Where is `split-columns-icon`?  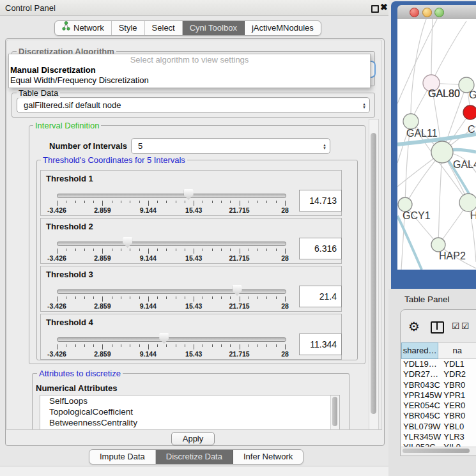
split-columns-icon is located at coordinates (437, 327).